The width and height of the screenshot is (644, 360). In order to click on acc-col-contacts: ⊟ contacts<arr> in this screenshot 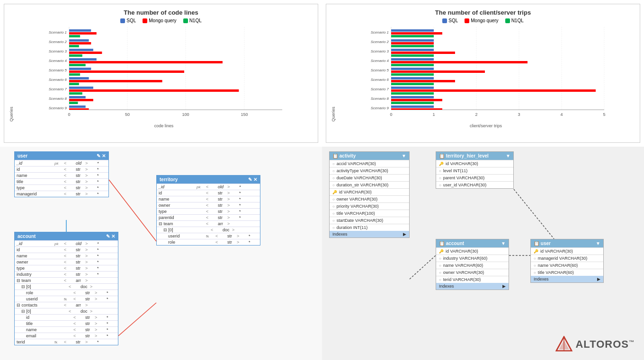, I will do `click(66, 305)`.